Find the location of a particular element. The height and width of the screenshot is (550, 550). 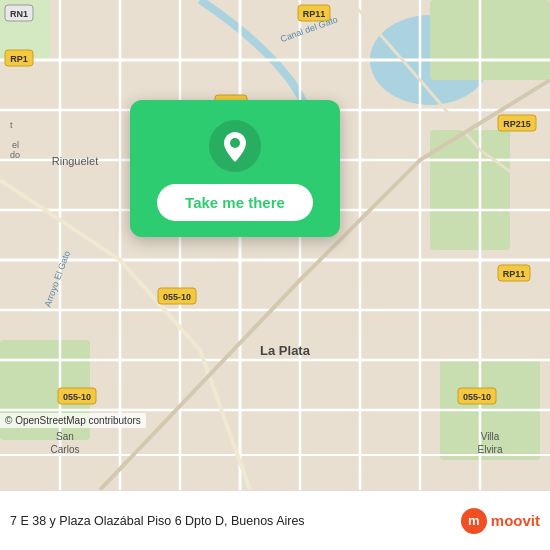

svg-text: Carlos is located at coordinates (66, 450).